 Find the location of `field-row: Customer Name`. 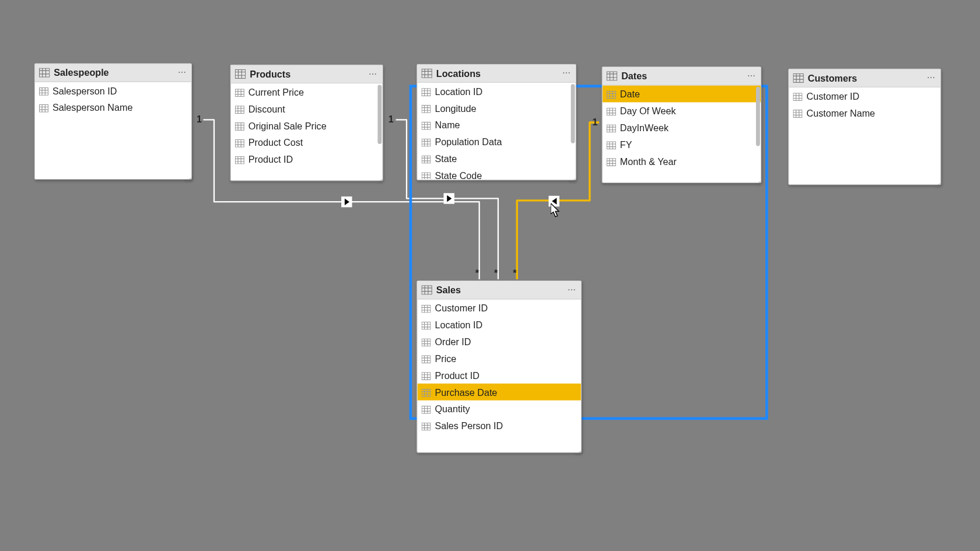

field-row: Customer Name is located at coordinates (864, 113).